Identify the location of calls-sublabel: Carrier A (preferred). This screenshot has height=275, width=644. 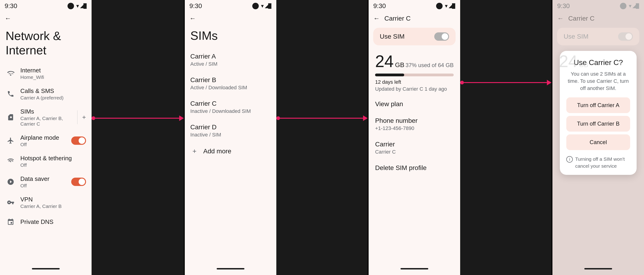
(53, 98).